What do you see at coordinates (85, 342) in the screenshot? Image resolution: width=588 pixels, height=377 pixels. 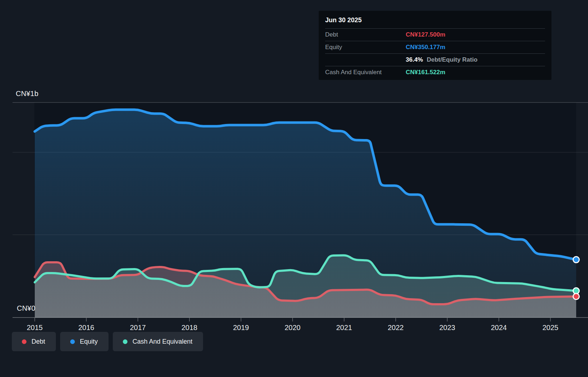 I see `legend-item-equity: Equity` at bounding box center [85, 342].